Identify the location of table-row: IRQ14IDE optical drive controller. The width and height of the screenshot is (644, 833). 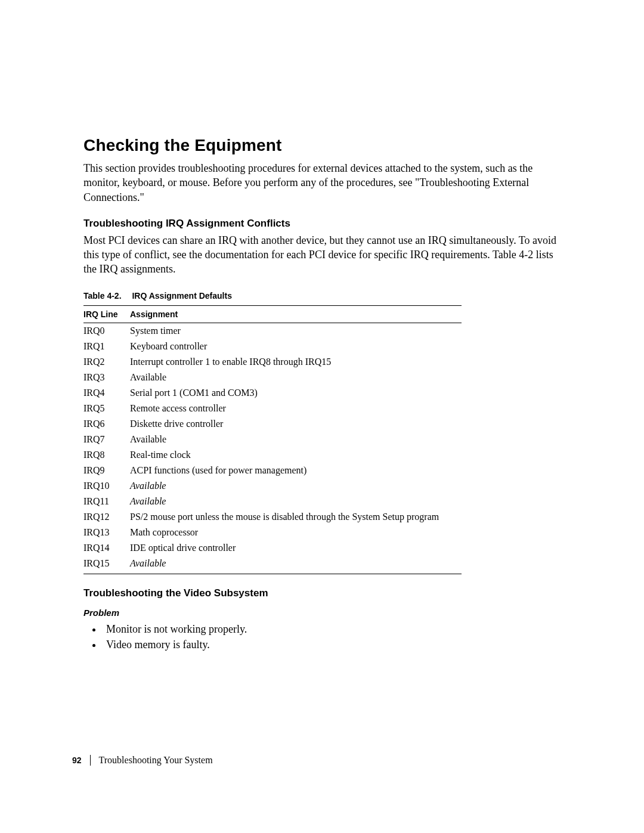
(273, 548).